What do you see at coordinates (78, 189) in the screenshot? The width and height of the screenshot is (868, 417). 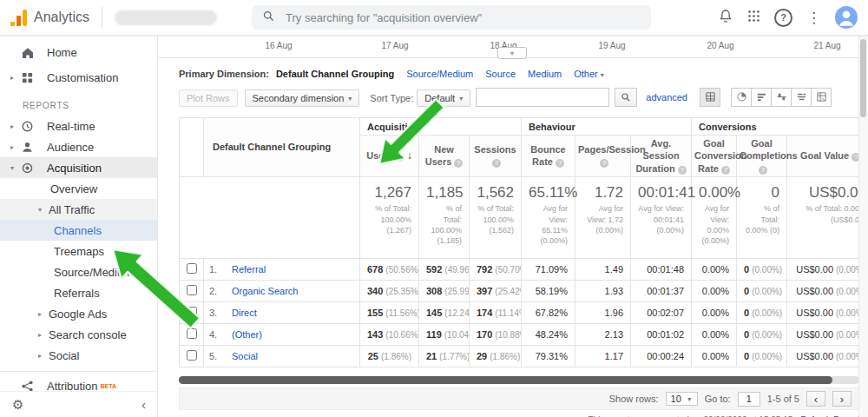 I see `sidebar-item-overview: Overview` at bounding box center [78, 189].